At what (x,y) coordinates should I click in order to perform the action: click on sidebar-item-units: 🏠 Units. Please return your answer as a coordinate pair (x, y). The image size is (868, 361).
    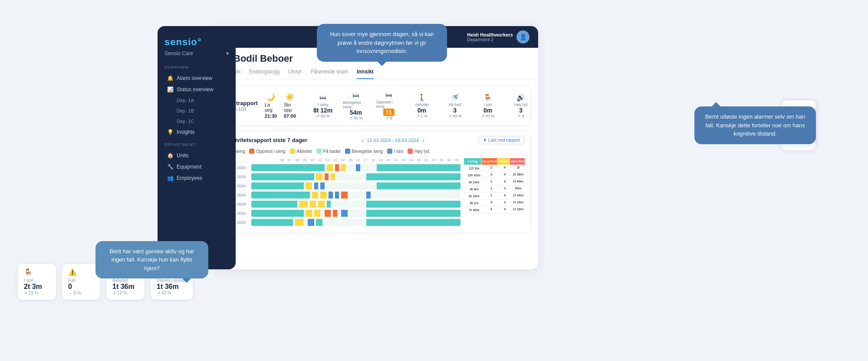
    Looking at the image, I should click on (197, 156).